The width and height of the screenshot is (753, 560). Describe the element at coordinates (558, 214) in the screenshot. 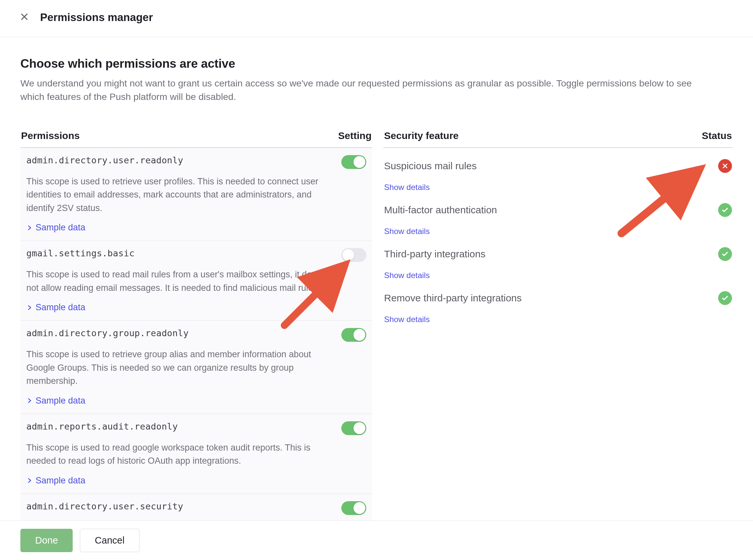

I see `feature-row: Multi-factor authenticationShow details` at that location.